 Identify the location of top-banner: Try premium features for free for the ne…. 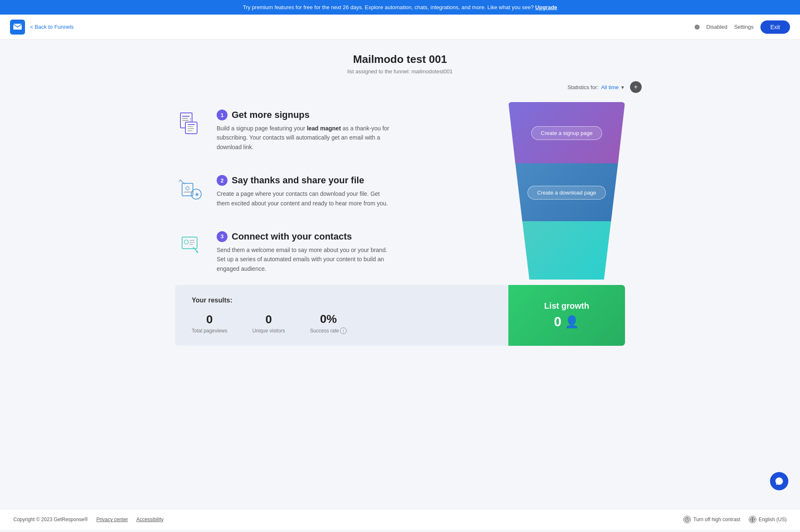
(400, 7).